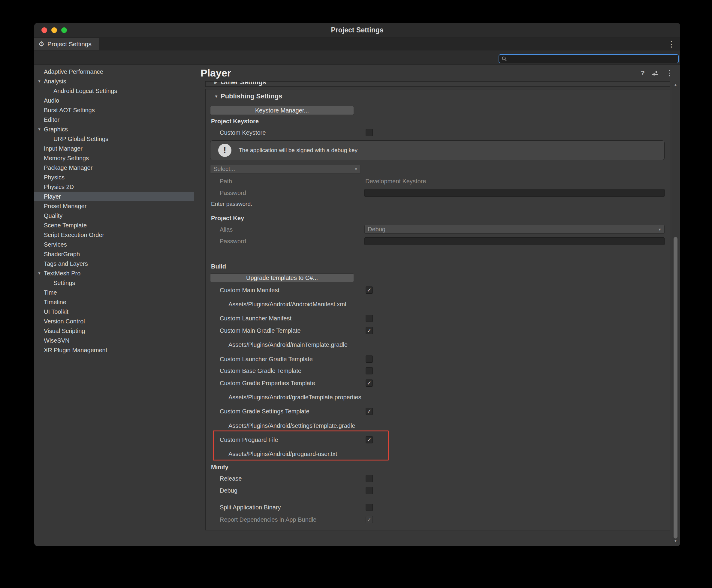 The height and width of the screenshot is (588, 712). Describe the element at coordinates (114, 254) in the screenshot. I see `sidebar-item-shadergraph: ShaderGraph` at that location.